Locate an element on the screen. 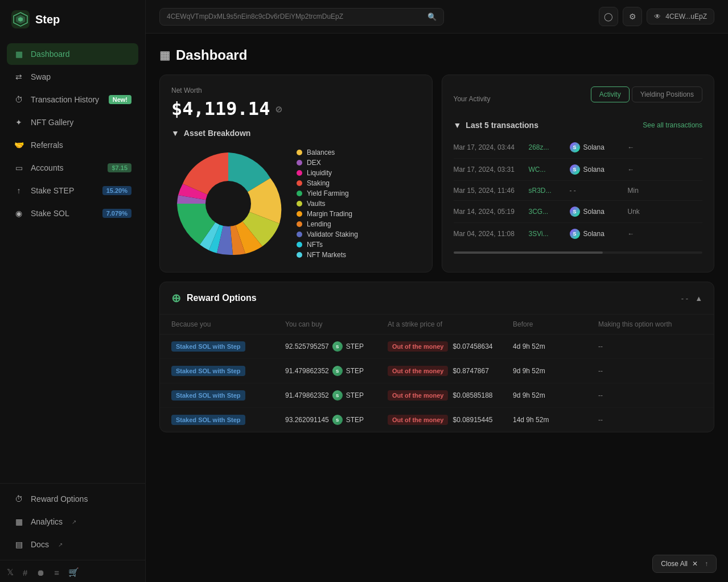  legend-item: NFTs is located at coordinates (327, 245).